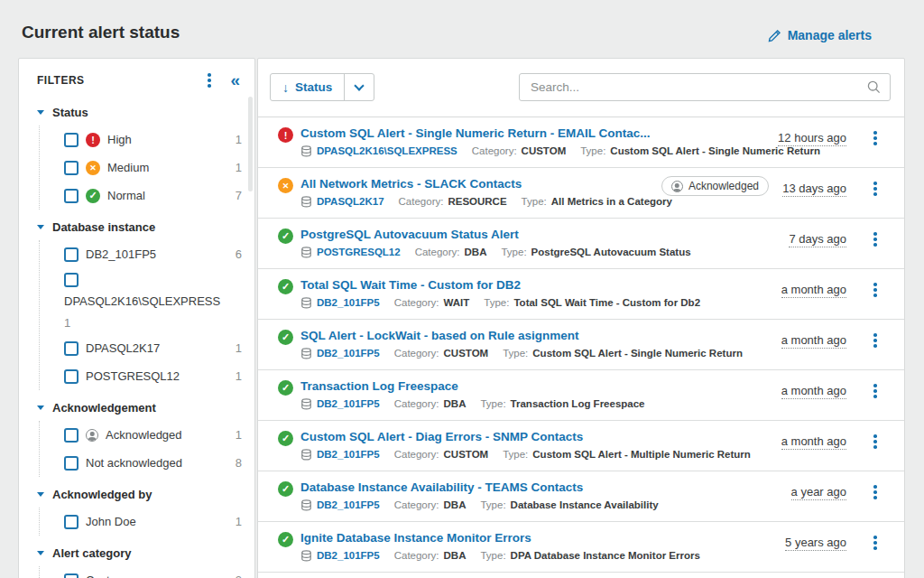  I want to click on alert-row-subtitle: POSTGRESQL12 Category: DBA Type: Postgre…, so click(504, 252).